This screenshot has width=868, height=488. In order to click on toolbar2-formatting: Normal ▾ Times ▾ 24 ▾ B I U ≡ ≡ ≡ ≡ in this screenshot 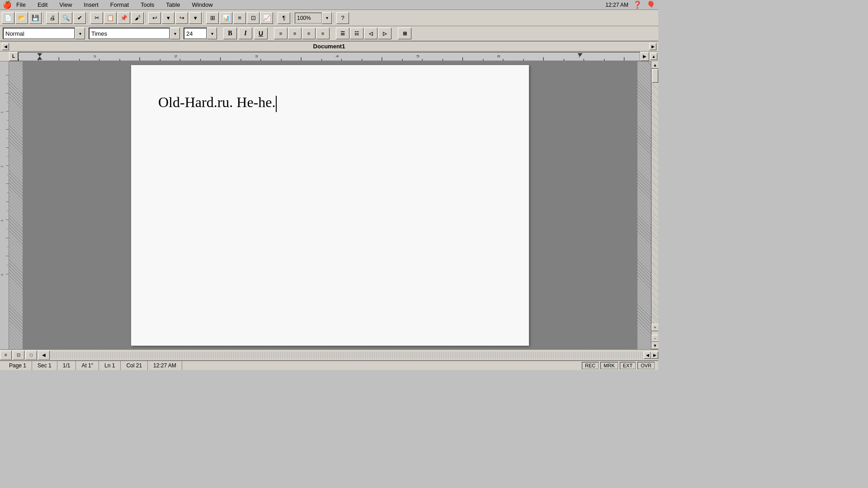, I will do `click(329, 34)`.